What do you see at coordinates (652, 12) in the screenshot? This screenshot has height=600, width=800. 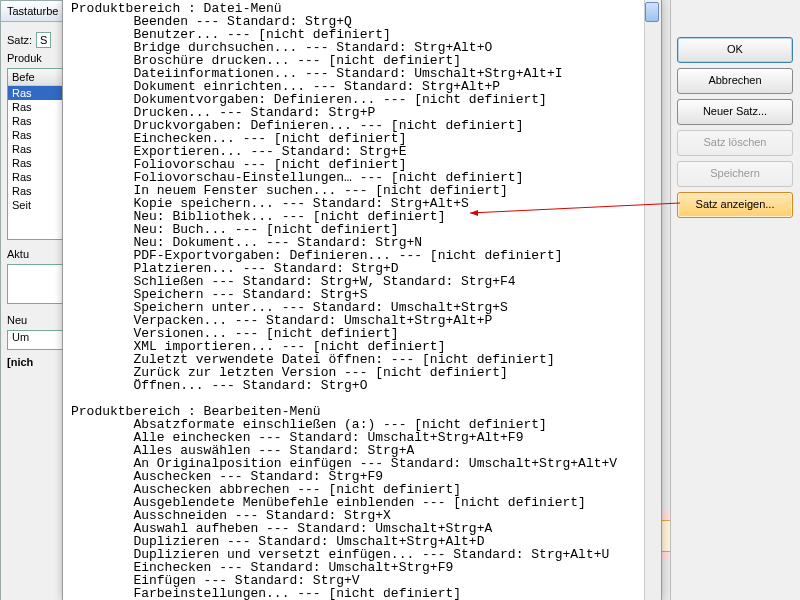 I see `scrollbar-thumb` at bounding box center [652, 12].